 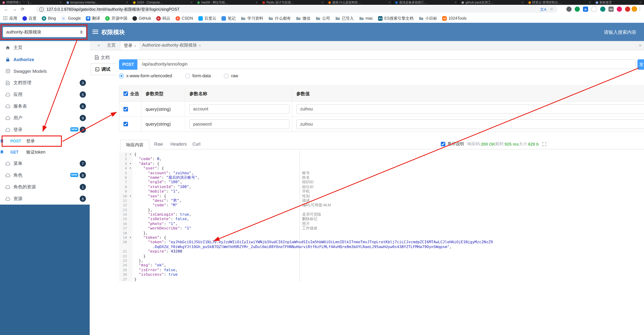 What do you see at coordinates (293, 2) in the screenshot?
I see `browser-tab: Redis 设计与实现…×` at bounding box center [293, 2].